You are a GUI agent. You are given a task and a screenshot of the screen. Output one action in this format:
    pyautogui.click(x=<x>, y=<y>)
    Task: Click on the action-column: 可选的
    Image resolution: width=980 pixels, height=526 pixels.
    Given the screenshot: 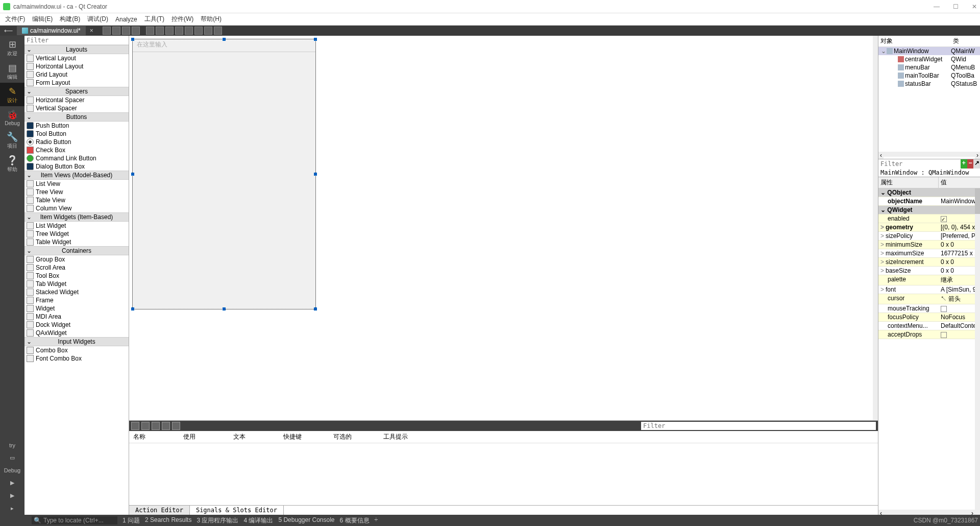 What is the action you would take?
    pyautogui.click(x=354, y=437)
    